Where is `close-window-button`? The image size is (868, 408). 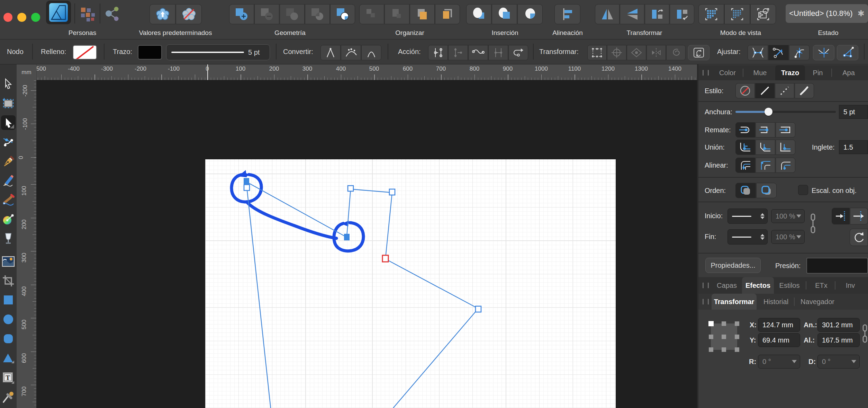
close-window-button is located at coordinates (8, 17).